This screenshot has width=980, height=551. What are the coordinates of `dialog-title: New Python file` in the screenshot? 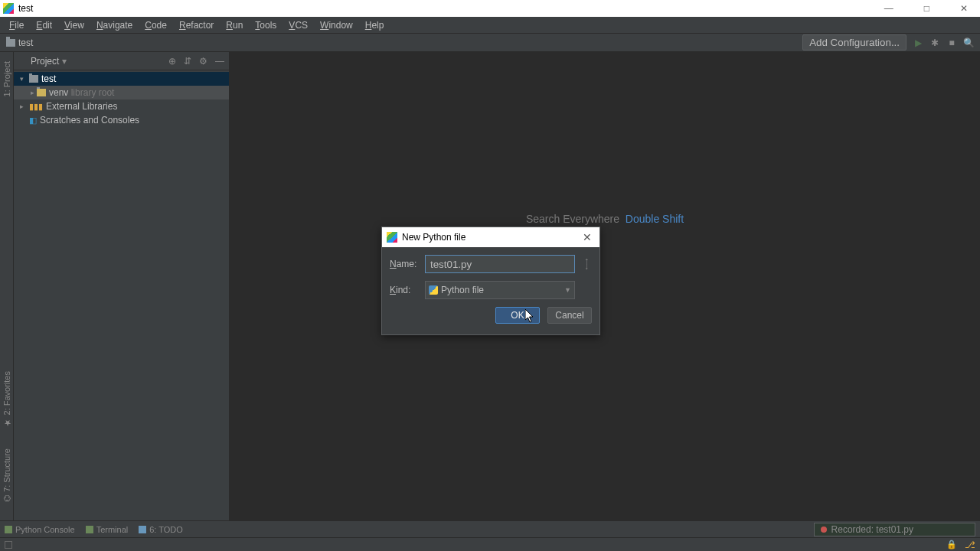 It's located at (433, 237).